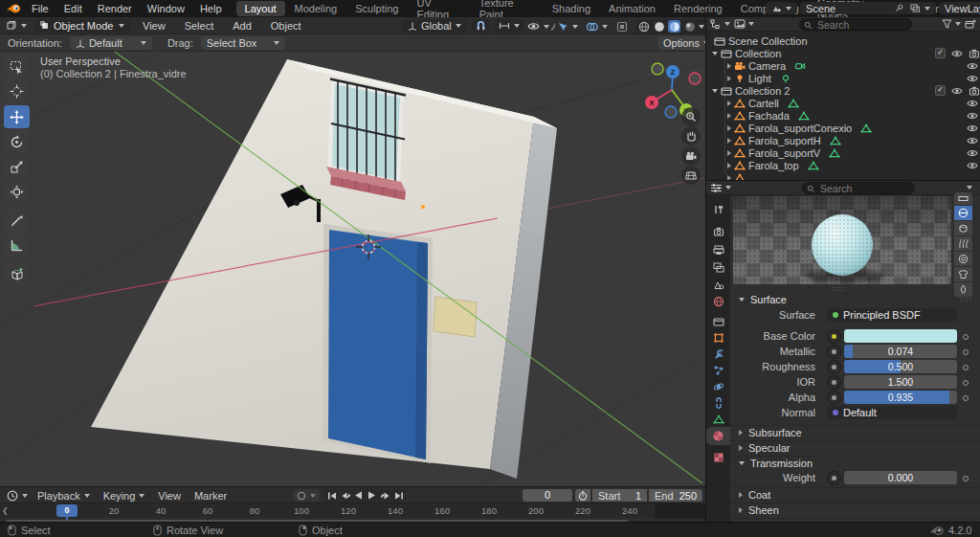  I want to click on timeline-menu-playback: Playback, so click(63, 496).